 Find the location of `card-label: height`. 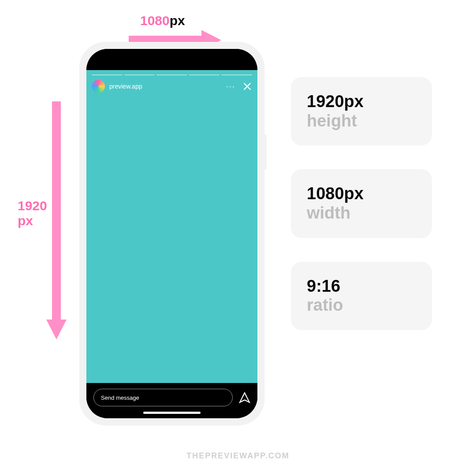

card-label: height is located at coordinates (361, 121).